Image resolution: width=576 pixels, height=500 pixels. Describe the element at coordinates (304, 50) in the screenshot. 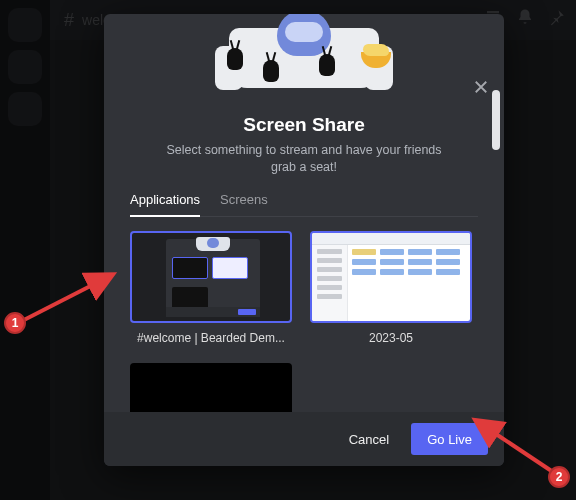

I see `modal-hero-illustration` at that location.